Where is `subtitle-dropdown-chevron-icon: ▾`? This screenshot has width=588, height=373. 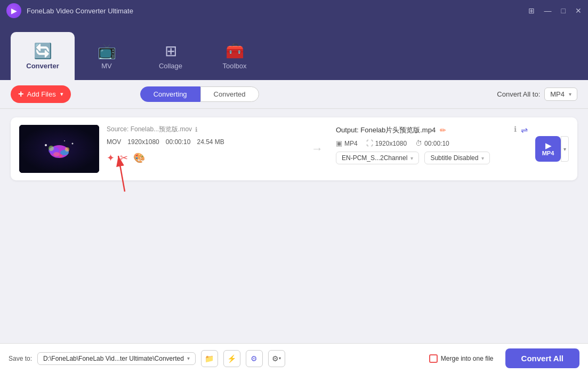
subtitle-dropdown-chevron-icon: ▾ is located at coordinates (483, 158).